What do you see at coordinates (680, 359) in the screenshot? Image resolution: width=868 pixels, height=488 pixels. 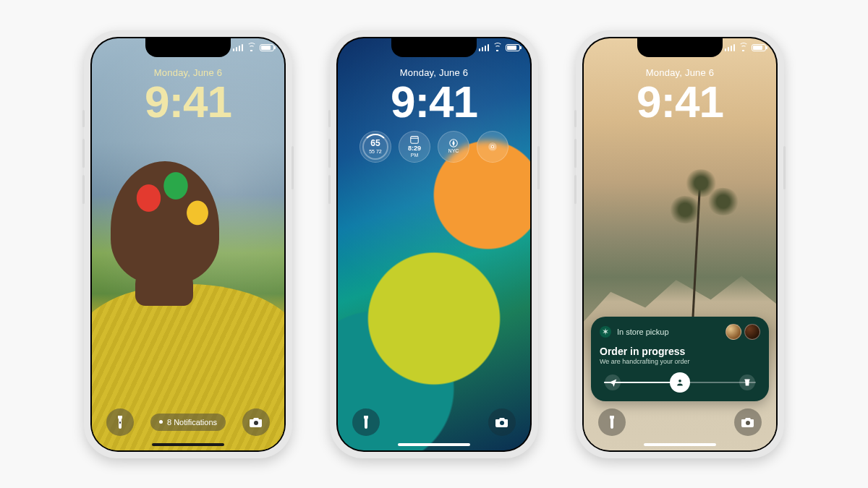 I see `live-activity-card: ✶ In store pickup Order in progress We a…` at bounding box center [680, 359].